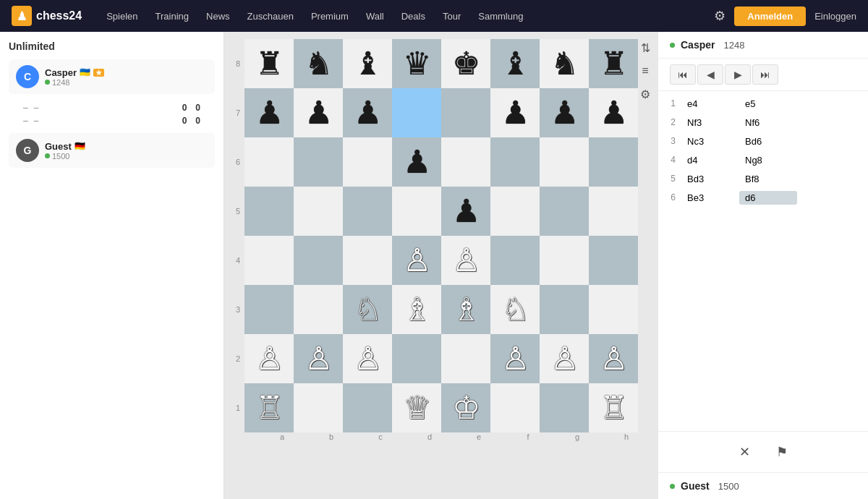 This screenshot has width=868, height=499. Describe the element at coordinates (645, 48) in the screenshot. I see `flip-board-button: ⇅` at that location.